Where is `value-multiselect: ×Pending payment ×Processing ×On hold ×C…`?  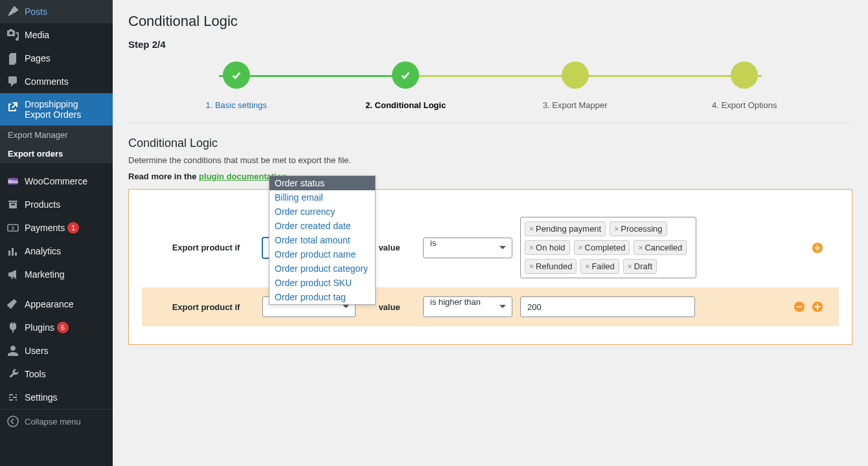 value-multiselect: ×Pending payment ×Processing ×On hold ×C… is located at coordinates (608, 247).